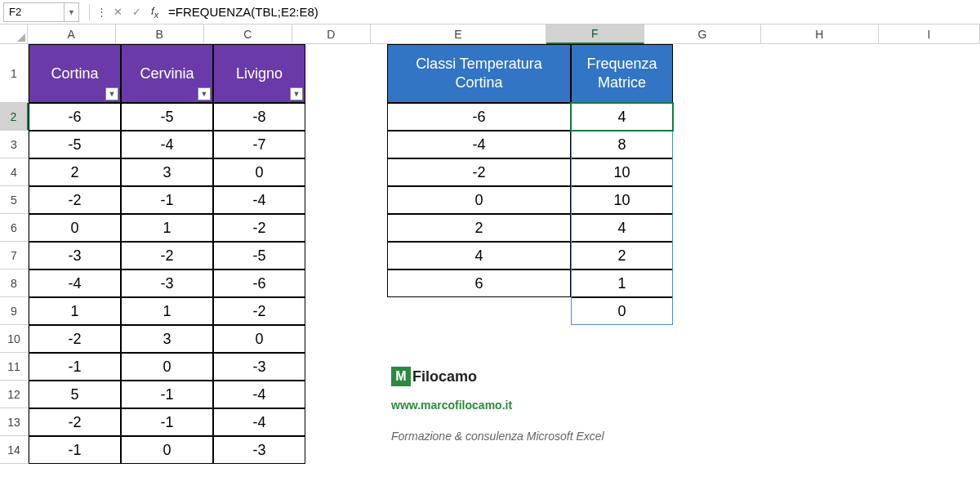 This screenshot has width=980, height=490. What do you see at coordinates (167, 74) in the screenshot?
I see `header-label: Cervinia` at bounding box center [167, 74].